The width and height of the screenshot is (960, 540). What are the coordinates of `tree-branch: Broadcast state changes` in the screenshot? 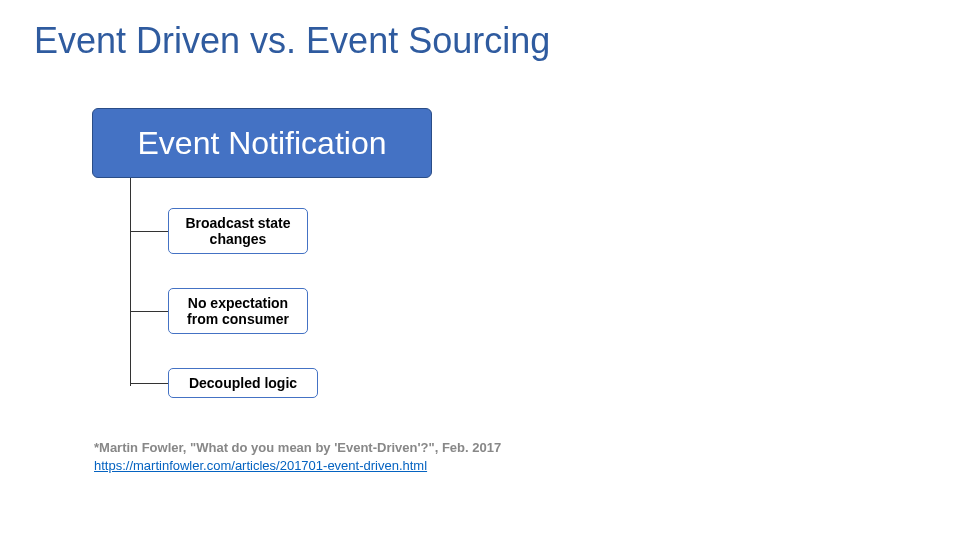 It's located at (219, 231).